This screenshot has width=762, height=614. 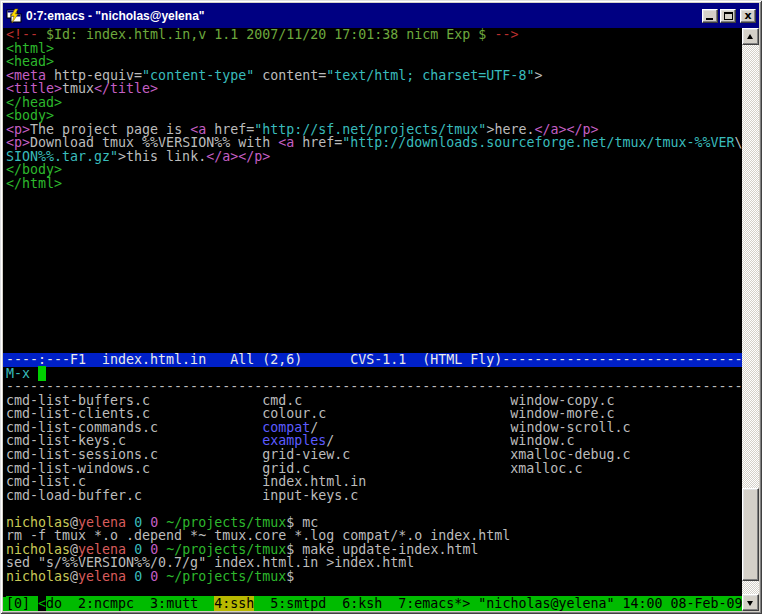 What do you see at coordinates (538, 142) in the screenshot?
I see `text-segment: "http://downloads.sourceforge.net/tmux/t…` at bounding box center [538, 142].